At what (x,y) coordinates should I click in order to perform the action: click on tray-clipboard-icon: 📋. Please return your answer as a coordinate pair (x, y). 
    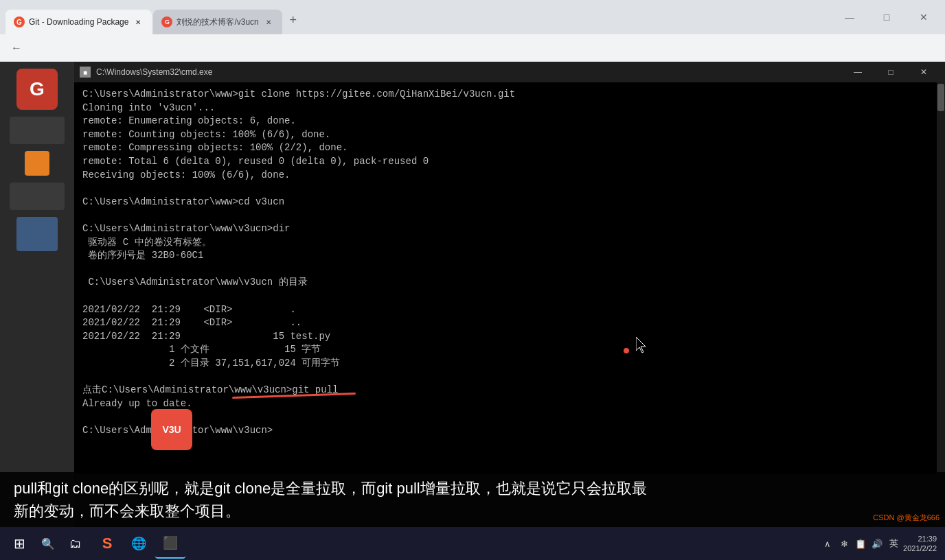
    Looking at the image, I should click on (861, 544).